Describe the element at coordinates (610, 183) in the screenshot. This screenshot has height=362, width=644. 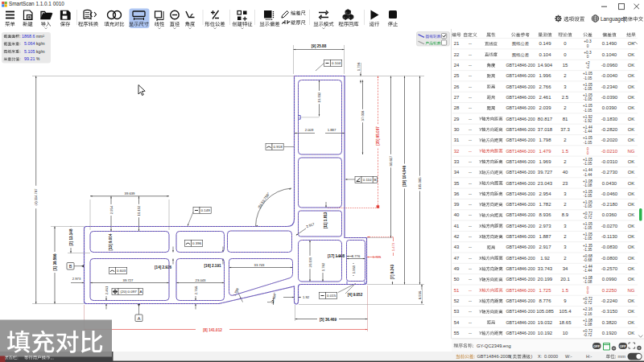
I see `svg-text: 0.0430` at that location.